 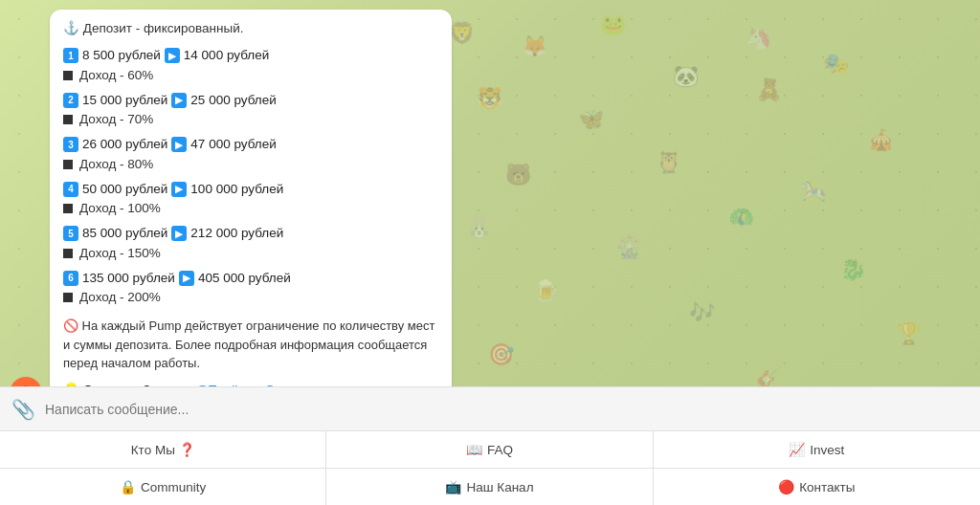 I want to click on deposit-income: Доход - 60%, so click(x=117, y=76).